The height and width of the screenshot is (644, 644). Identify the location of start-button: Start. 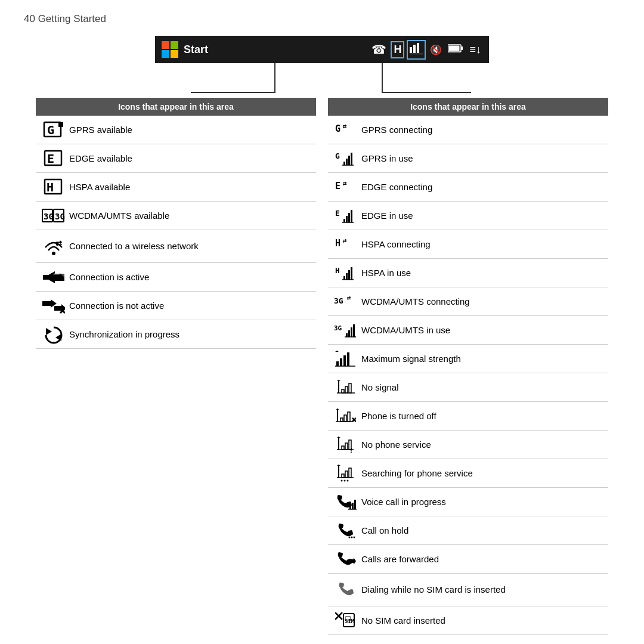
(185, 49).